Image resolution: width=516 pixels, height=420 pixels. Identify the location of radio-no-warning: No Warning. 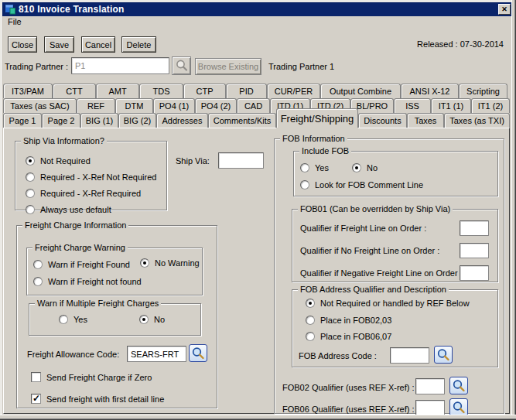
(170, 263).